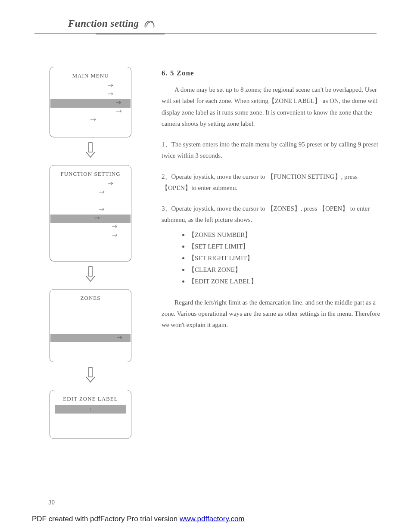 The height and width of the screenshot is (532, 411). Describe the element at coordinates (273, 73) in the screenshot. I see `section-heading: 6. 5 Zone` at that location.